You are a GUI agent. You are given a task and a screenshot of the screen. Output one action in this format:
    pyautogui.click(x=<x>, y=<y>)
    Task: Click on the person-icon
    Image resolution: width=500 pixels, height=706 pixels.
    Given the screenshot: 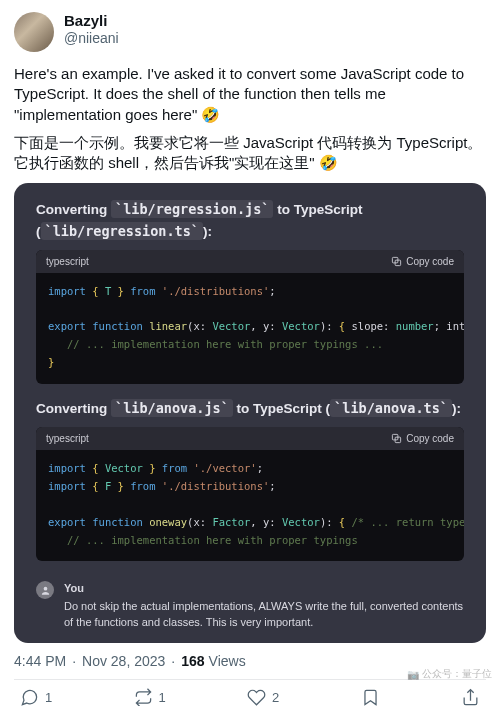 What is the action you would take?
    pyautogui.click(x=46, y=590)
    